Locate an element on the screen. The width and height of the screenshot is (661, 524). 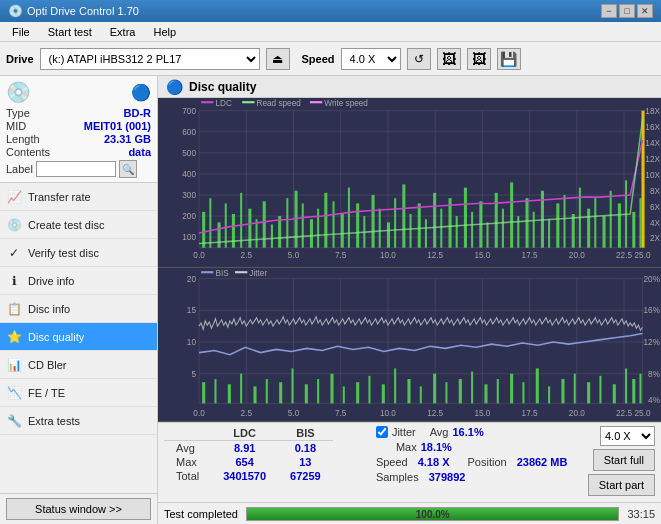
sidebar-item-label-cd-bler: CD Bler is located at coordinates (48, 365).